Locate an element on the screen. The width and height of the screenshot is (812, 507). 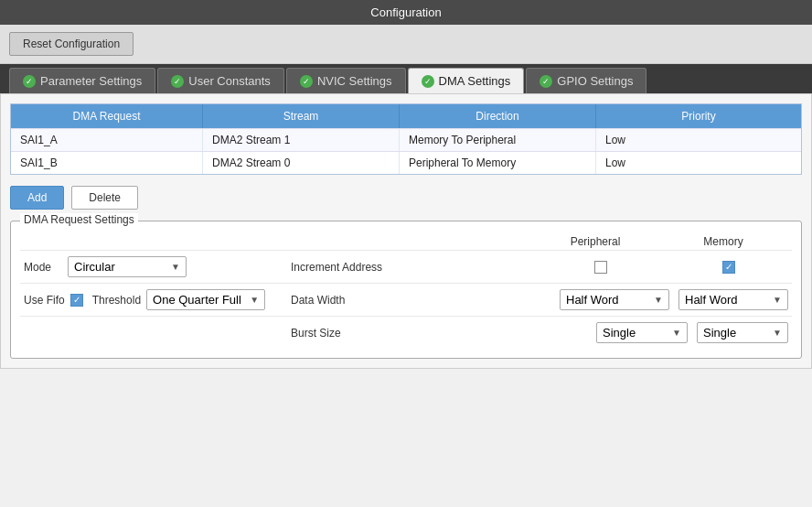
reset-configuration-button: Reset Configuration is located at coordinates (71, 44).